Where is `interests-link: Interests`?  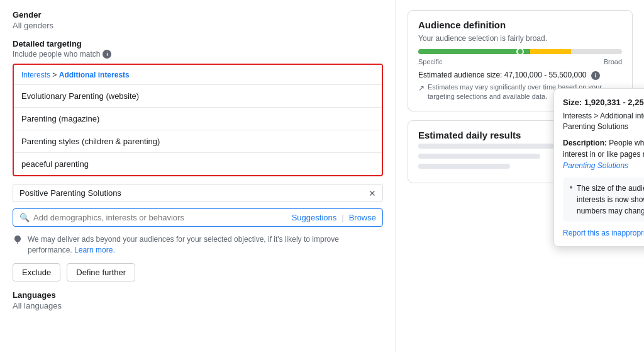 interests-link: Interests is located at coordinates (36, 75).